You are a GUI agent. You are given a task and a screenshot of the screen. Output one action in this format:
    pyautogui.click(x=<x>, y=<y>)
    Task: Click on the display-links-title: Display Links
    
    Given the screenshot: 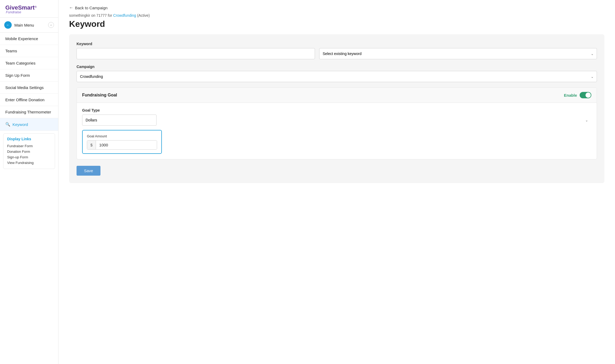 What is the action you would take?
    pyautogui.click(x=29, y=139)
    